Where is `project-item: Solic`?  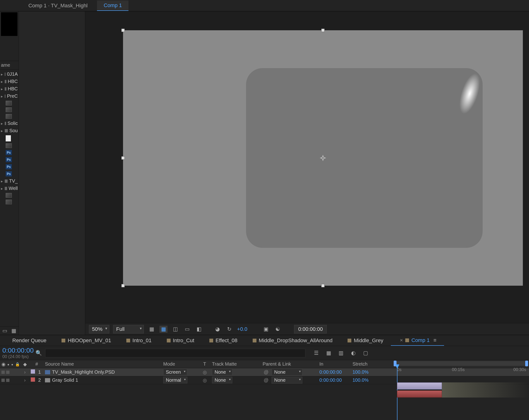 project-item: Solic is located at coordinates (9, 123).